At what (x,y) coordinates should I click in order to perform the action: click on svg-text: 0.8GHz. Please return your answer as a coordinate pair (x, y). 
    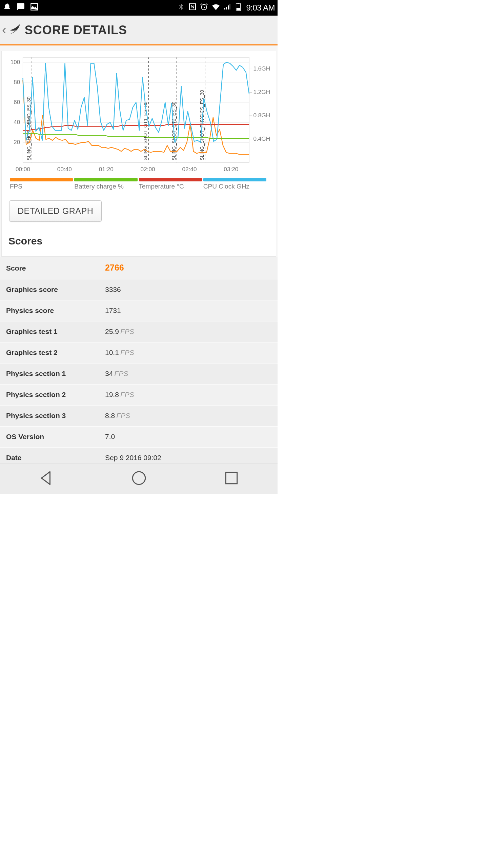
    Looking at the image, I should click on (262, 115).